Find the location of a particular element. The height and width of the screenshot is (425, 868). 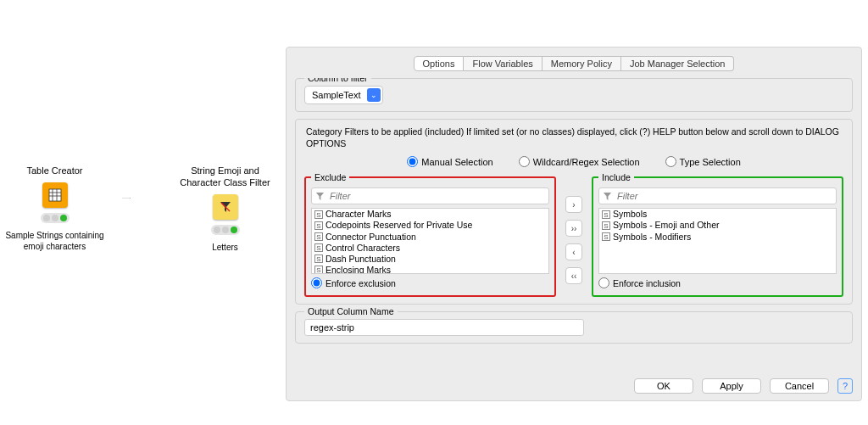

exclude-listbox: SCharacter Marks SCodepoints Reserved fo… is located at coordinates (431, 241).